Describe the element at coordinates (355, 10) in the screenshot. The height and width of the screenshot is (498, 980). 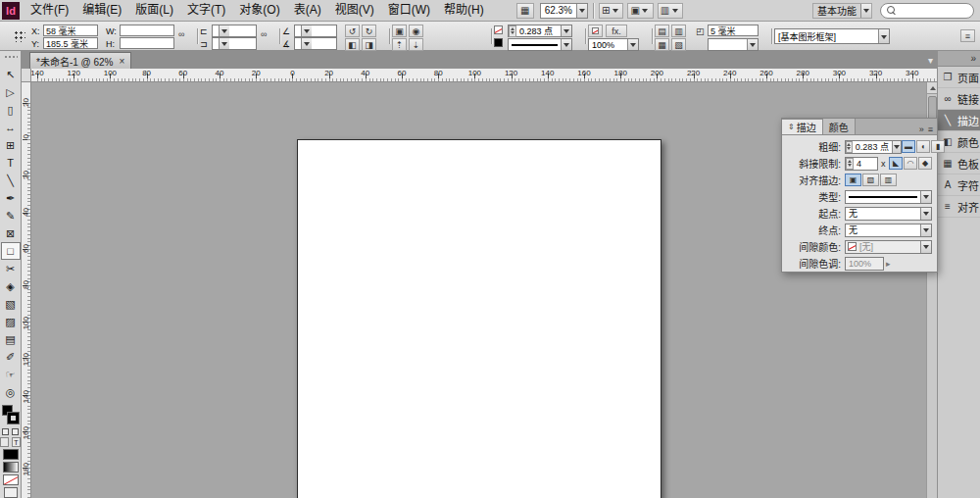
I see `menu-view: 视图(V)` at that location.